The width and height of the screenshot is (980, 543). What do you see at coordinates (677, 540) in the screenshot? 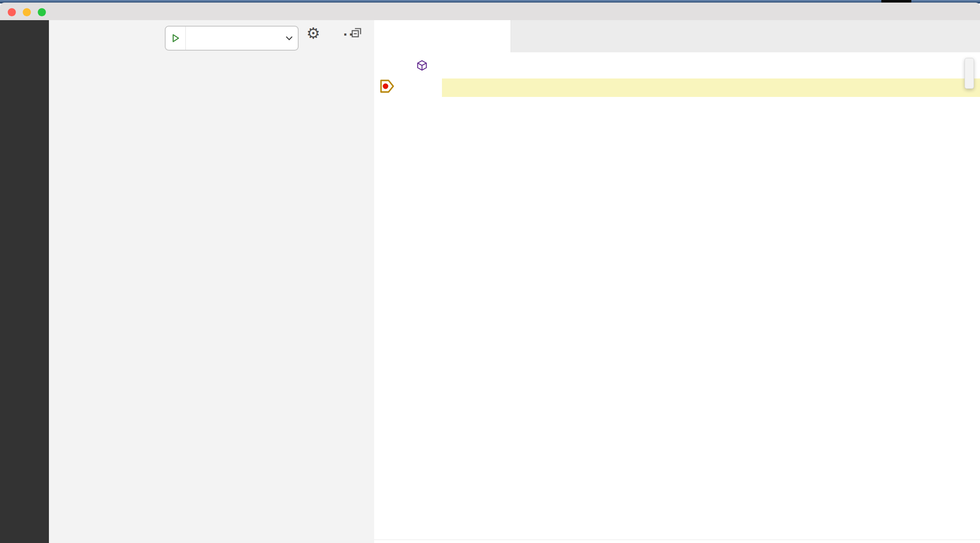
I see `editor-bottom-divider` at bounding box center [677, 540].